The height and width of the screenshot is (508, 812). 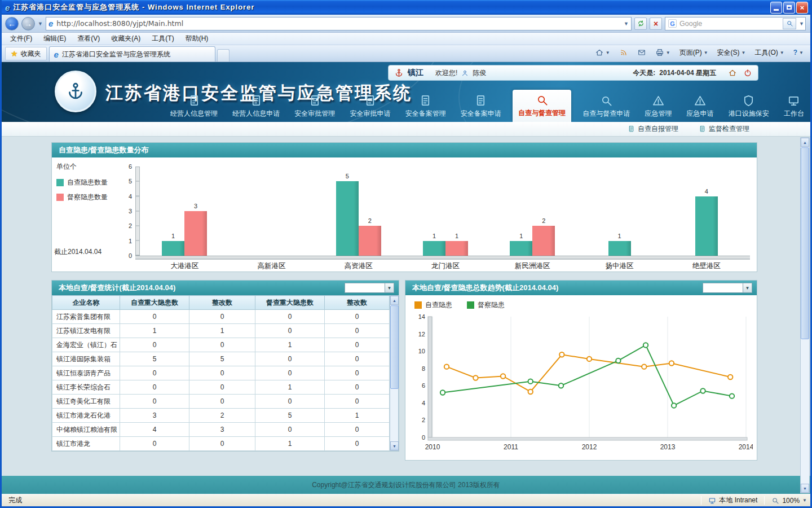 I want to click on legend-label: 督察隐患, so click(x=491, y=305).